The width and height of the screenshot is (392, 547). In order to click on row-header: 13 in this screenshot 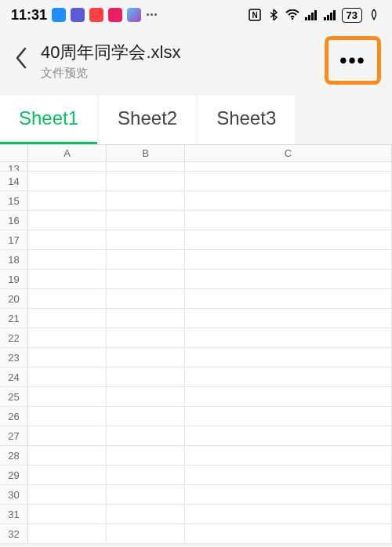, I will do `click(14, 166)`.